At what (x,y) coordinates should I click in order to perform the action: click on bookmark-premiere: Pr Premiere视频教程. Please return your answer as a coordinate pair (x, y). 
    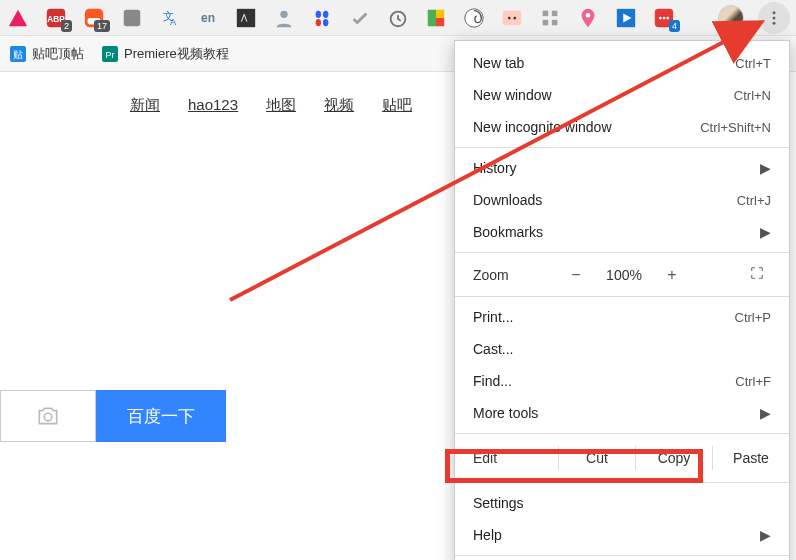
    Looking at the image, I should click on (166, 54).